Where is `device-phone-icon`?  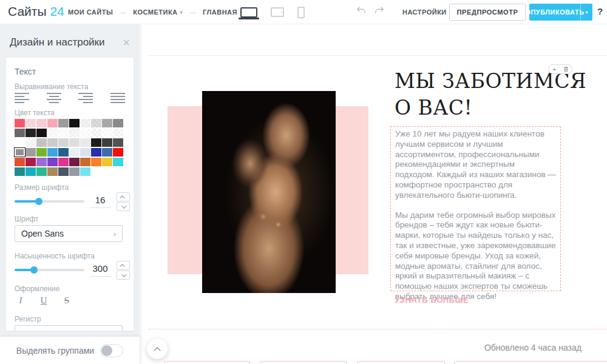
device-phone-icon is located at coordinates (301, 12).